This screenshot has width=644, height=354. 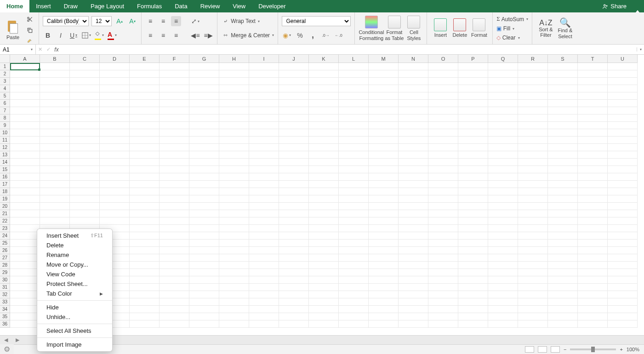 What do you see at coordinates (132, 21) in the screenshot?
I see `decrease-font-button: A▾` at bounding box center [132, 21].